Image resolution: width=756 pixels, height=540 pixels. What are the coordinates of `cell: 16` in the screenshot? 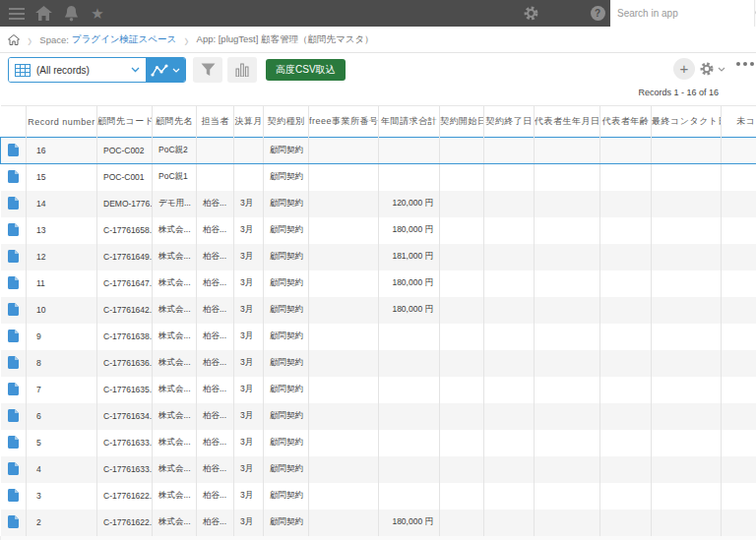 It's located at (62, 151).